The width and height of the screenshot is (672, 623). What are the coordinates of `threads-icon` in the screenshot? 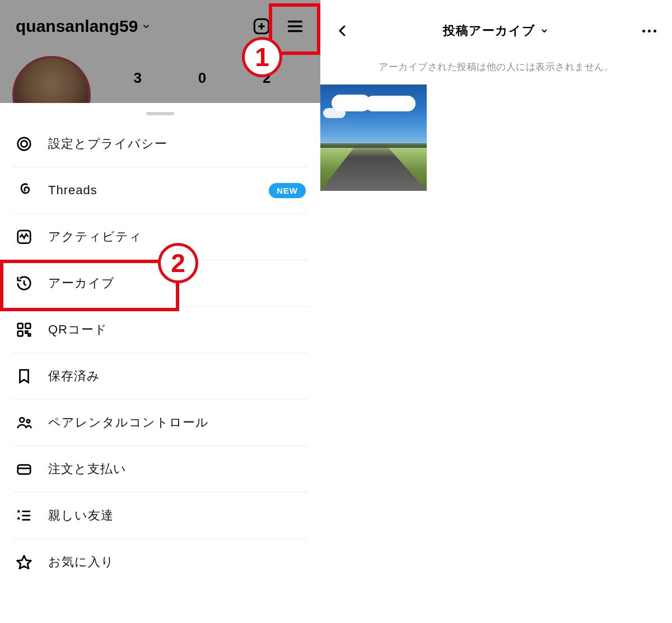 It's located at (24, 190).